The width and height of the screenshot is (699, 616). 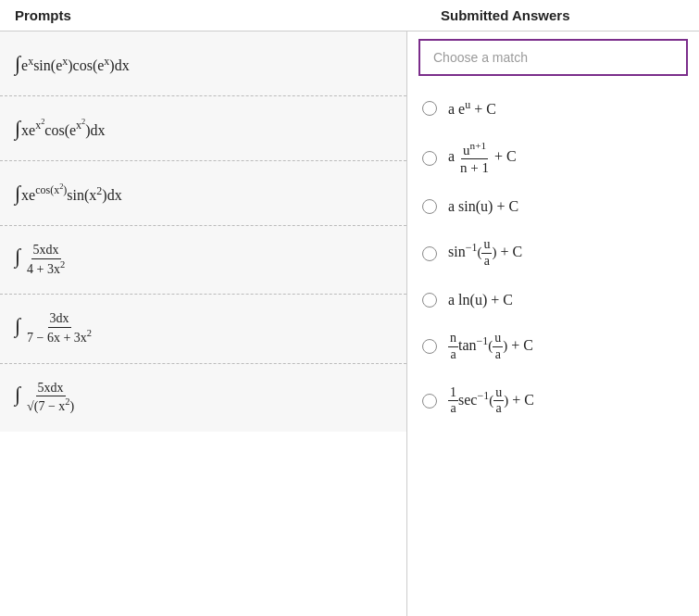 I want to click on header: Prompts Submitted Answers, so click(x=350, y=16).